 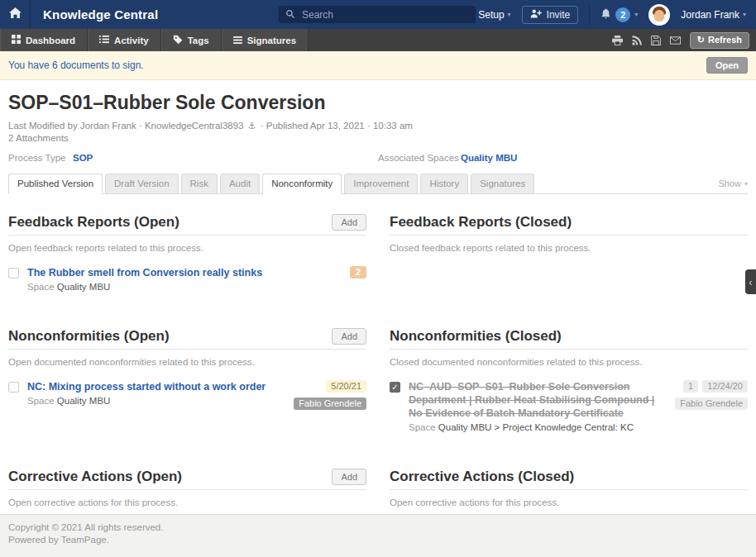 What do you see at coordinates (95, 477) in the screenshot?
I see `section-title: Corrective Actions (Open)` at bounding box center [95, 477].